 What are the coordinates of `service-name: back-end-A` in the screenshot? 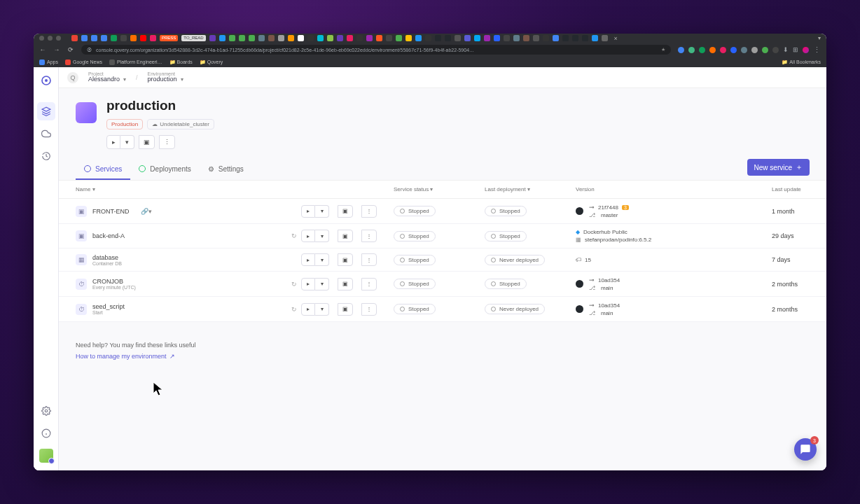 It's located at (109, 236).